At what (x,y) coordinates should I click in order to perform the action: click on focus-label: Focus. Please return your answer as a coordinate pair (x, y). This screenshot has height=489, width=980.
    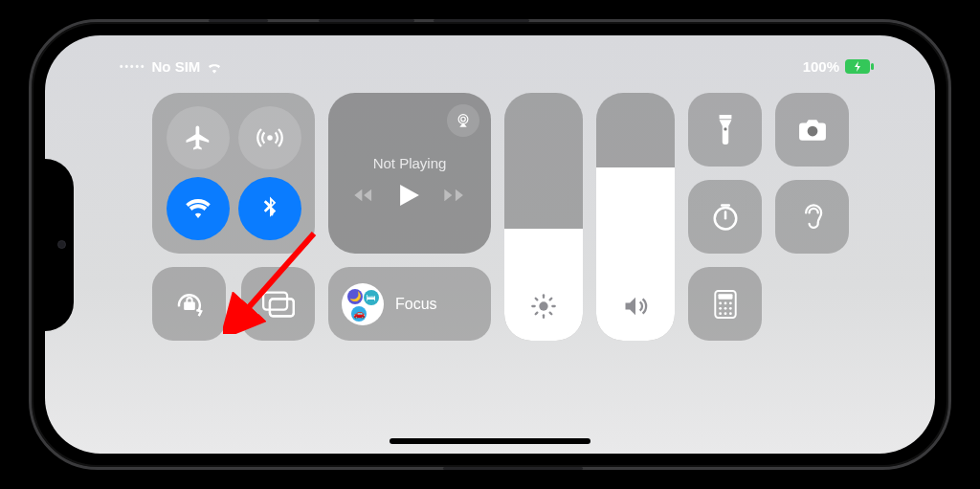
    Looking at the image, I should click on (416, 304).